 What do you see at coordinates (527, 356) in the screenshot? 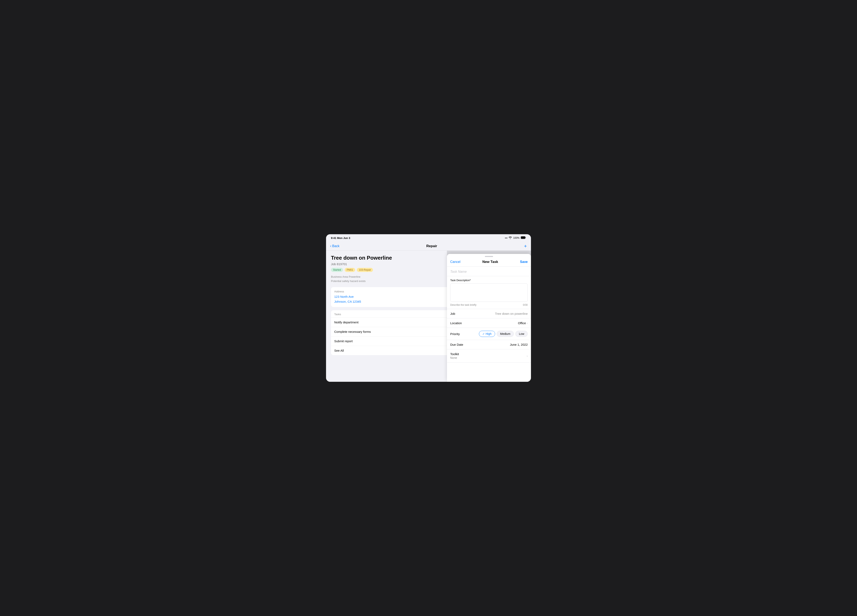
I see `toolkit-chevron-icon: ›` at bounding box center [527, 356].